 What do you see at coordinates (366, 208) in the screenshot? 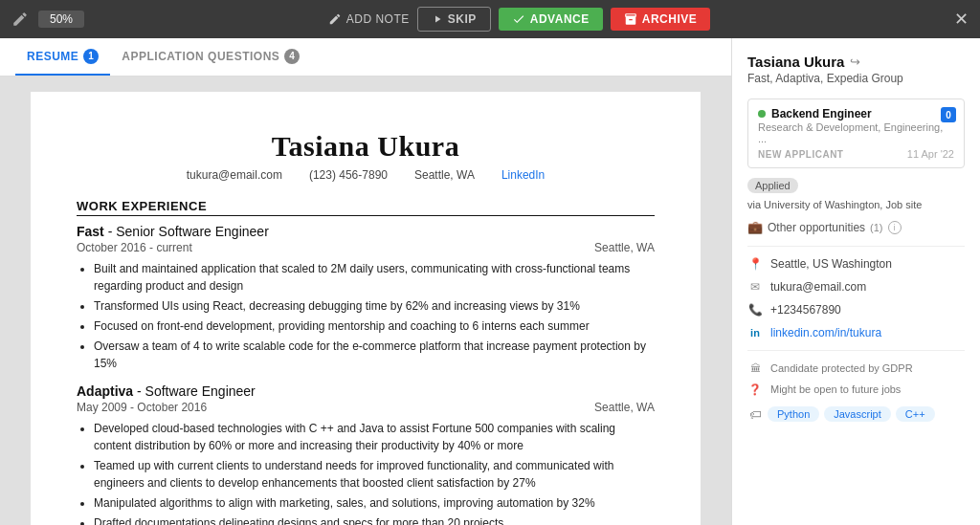
I see `work-experience-header: WORK EXPERIENCE` at bounding box center [366, 208].